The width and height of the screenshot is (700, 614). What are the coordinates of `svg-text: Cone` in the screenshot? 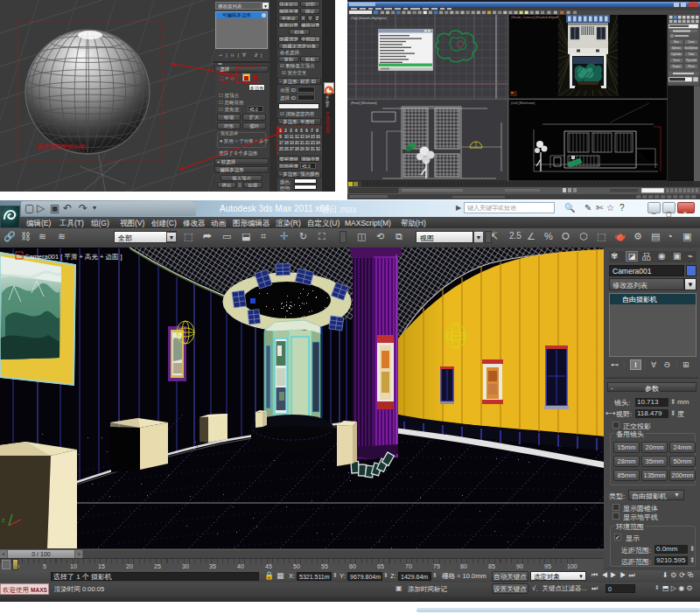 It's located at (691, 42).